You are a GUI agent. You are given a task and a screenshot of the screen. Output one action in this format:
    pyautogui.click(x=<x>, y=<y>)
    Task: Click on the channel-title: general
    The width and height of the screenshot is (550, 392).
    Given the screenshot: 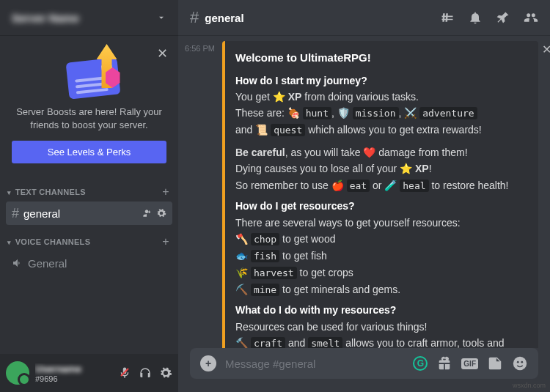 What is the action you would take?
    pyautogui.click(x=323, y=18)
    